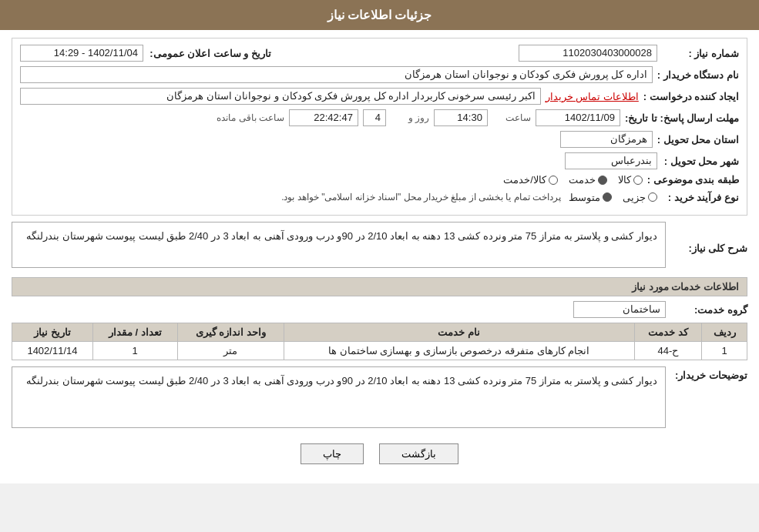 The image size is (759, 532). What do you see at coordinates (332, 454) in the screenshot?
I see `print-button: چاپ` at bounding box center [332, 454].